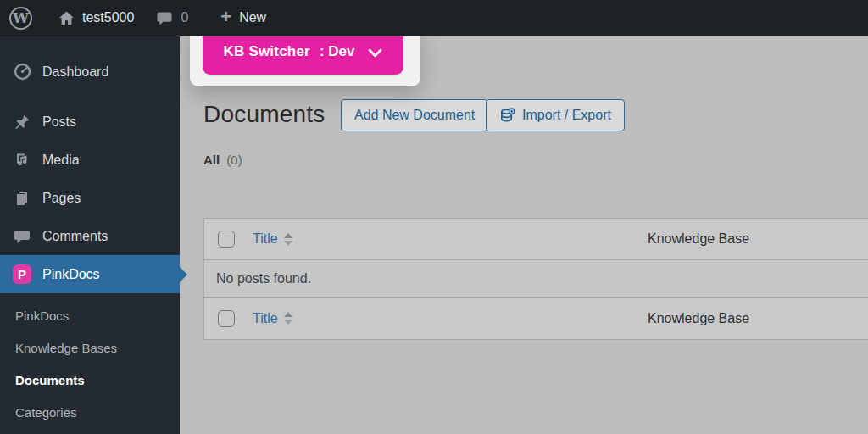 Image resolution: width=868 pixels, height=434 pixels. Describe the element at coordinates (507, 115) in the screenshot. I see `database-icon` at that location.